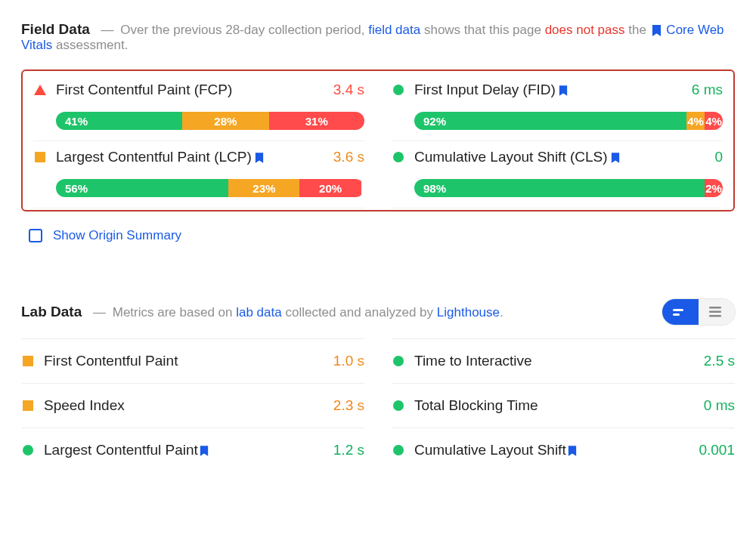 This screenshot has width=756, height=534. What do you see at coordinates (395, 30) in the screenshot?
I see `field-data-link: field data` at bounding box center [395, 30].